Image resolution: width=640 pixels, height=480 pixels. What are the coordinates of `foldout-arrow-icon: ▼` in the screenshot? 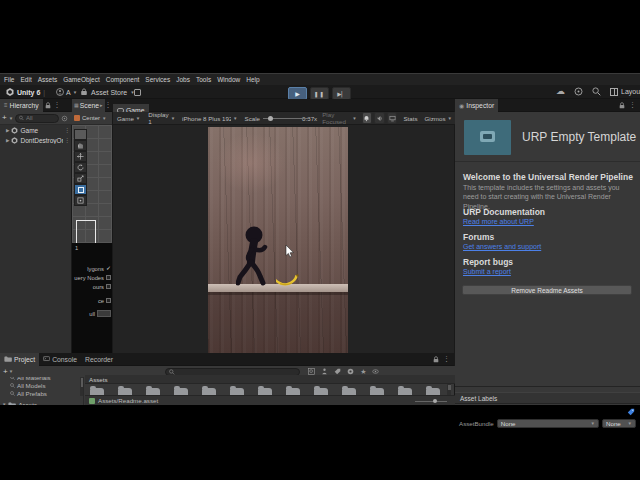 It's located at (4, 404).